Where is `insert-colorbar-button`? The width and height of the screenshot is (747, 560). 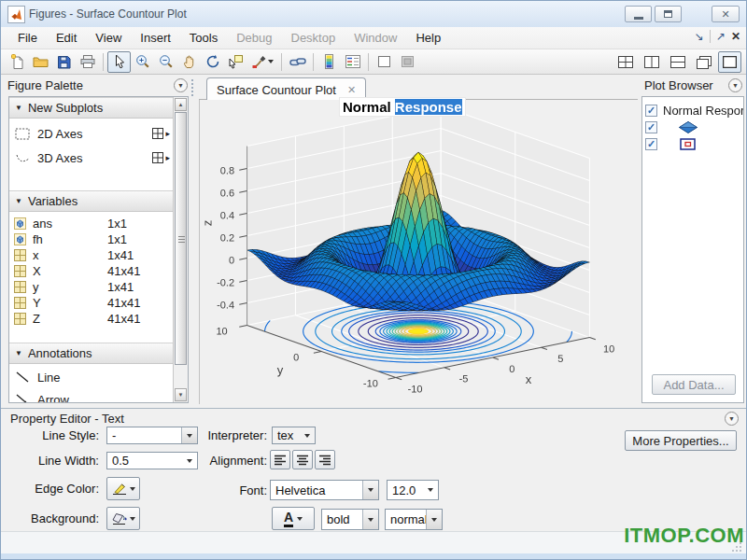
insert-colorbar-button is located at coordinates (329, 62).